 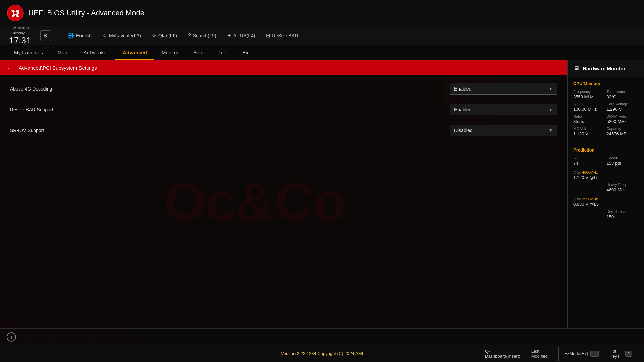 I want to click on hardware-monitor-panel: 🖥 Hardware Monitor CPU/Memory Frequency …, so click(x=606, y=194).